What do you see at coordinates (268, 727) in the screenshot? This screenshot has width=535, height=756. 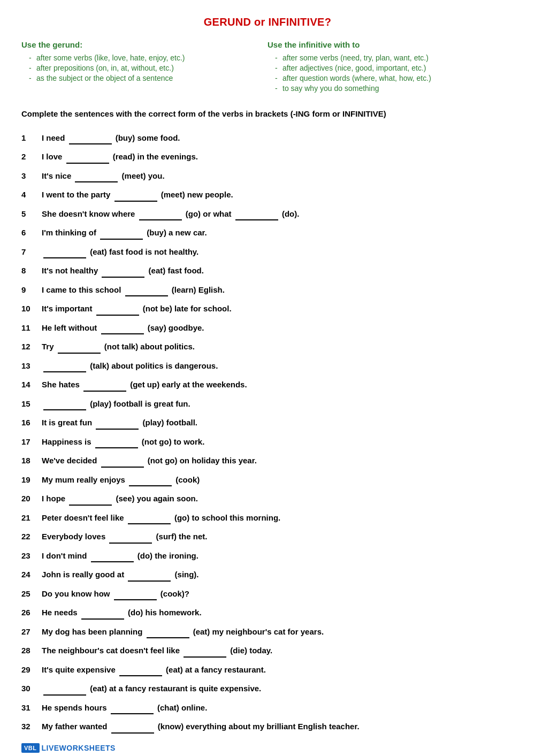 I see `exercise-row-32: 32My father wanted (know) everything abo…` at bounding box center [268, 727].